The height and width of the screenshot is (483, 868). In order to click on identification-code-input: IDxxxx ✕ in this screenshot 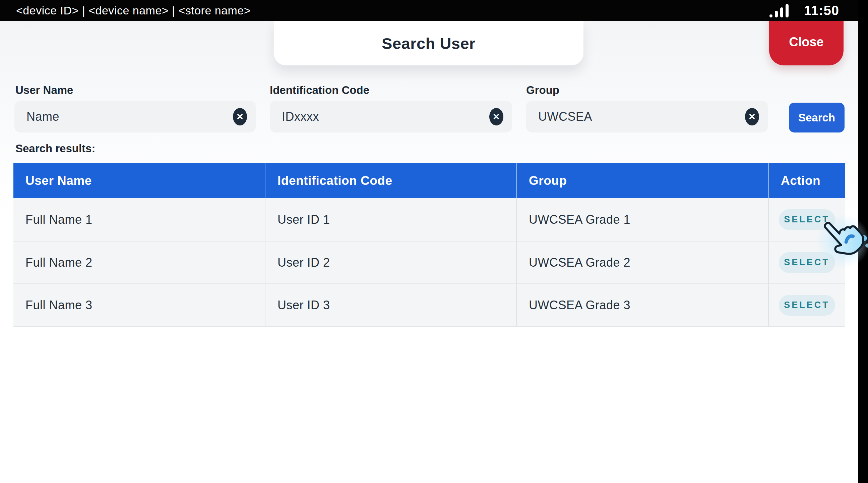, I will do `click(391, 117)`.